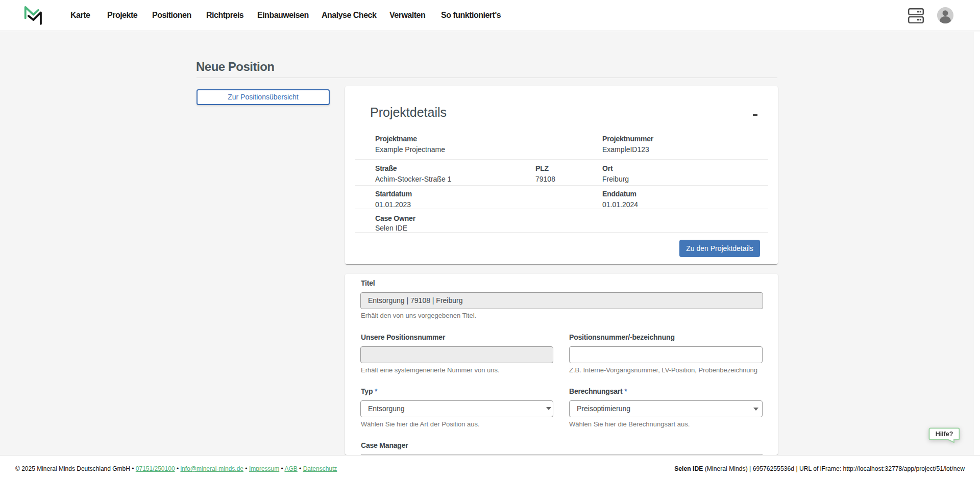 The width and height of the screenshot is (980, 481). I want to click on svg-text: Hilfe?, so click(944, 434).